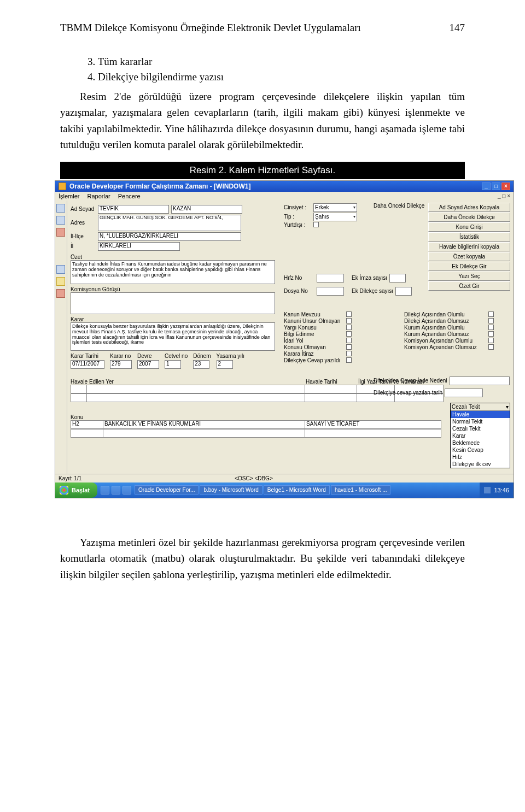 The image size is (525, 812). What do you see at coordinates (349, 347) in the screenshot?
I see `cbx-konusu-olmayan` at bounding box center [349, 347].